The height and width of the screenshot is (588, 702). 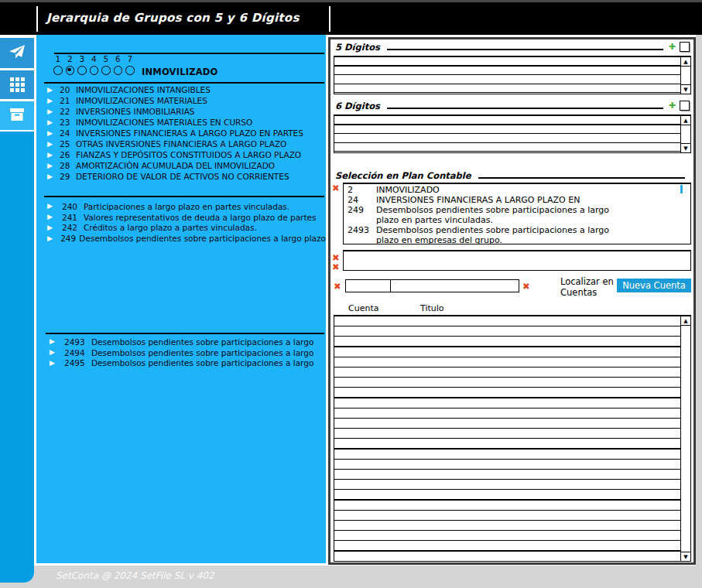 What do you see at coordinates (187, 207) in the screenshot?
I see `group-title: Participaciones a largo plazo en partes …` at bounding box center [187, 207].